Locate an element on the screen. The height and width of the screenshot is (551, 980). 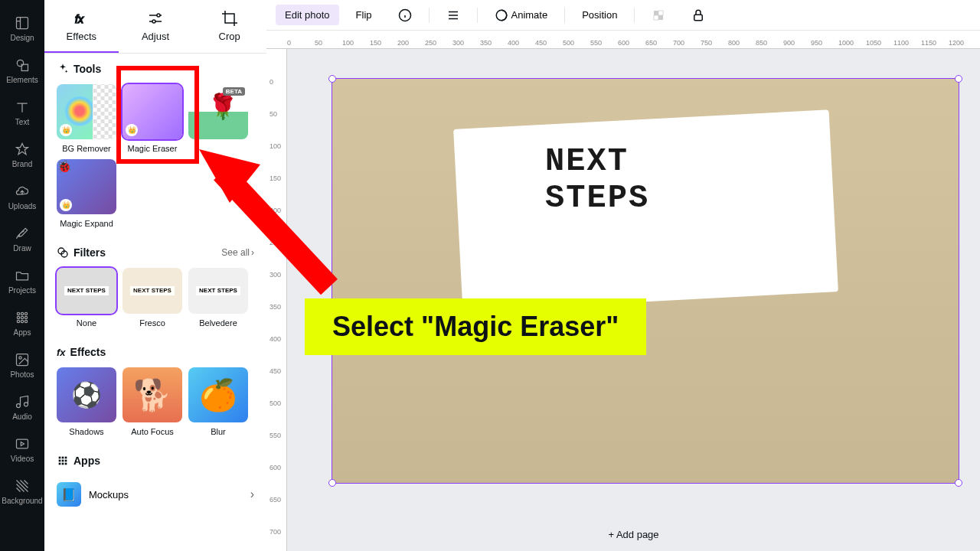
sidebar-label: Brand is located at coordinates (23, 164).